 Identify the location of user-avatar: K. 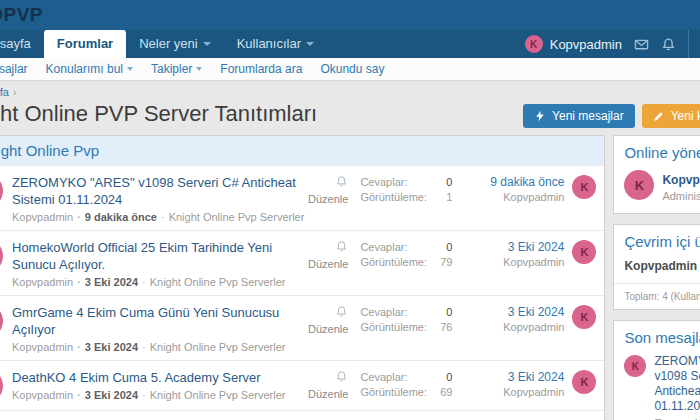
(534, 44).